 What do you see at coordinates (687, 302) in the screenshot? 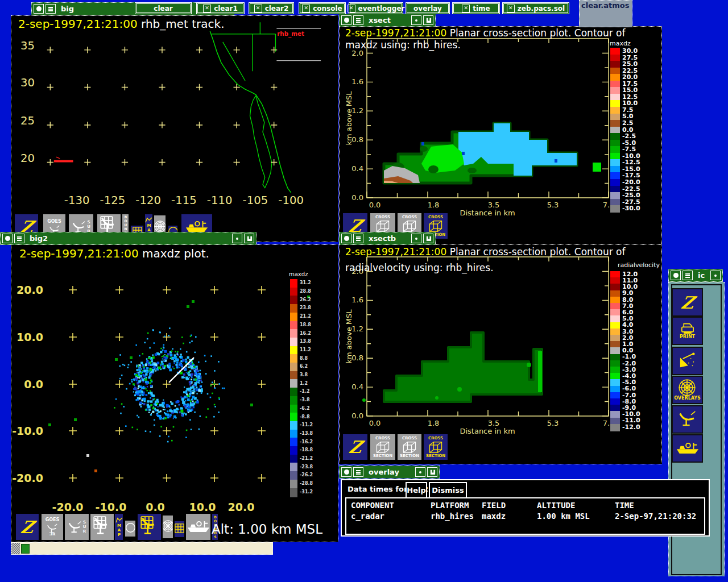
I see `palette-button-zebra: Z` at bounding box center [687, 302].